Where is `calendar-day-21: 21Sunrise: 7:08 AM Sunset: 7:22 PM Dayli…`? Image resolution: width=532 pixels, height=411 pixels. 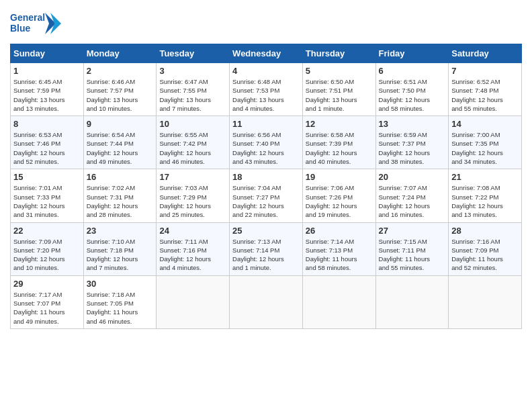
calendar-day-21: 21Sunrise: 7:08 AM Sunset: 7:22 PM Dayli… is located at coordinates (485, 196).